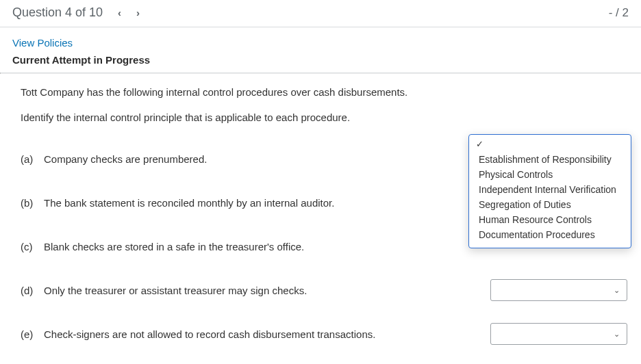  What do you see at coordinates (551, 145) in the screenshot?
I see `dropdown-selected-check: ✓` at bounding box center [551, 145].